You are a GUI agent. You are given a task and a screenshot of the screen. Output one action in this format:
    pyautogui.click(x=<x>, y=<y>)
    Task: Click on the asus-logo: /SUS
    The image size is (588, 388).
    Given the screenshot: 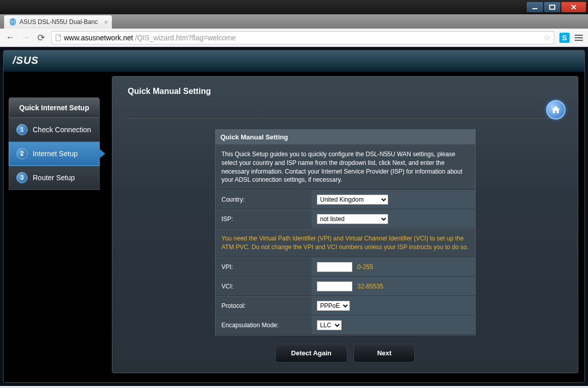 What is the action you would take?
    pyautogui.click(x=26, y=60)
    